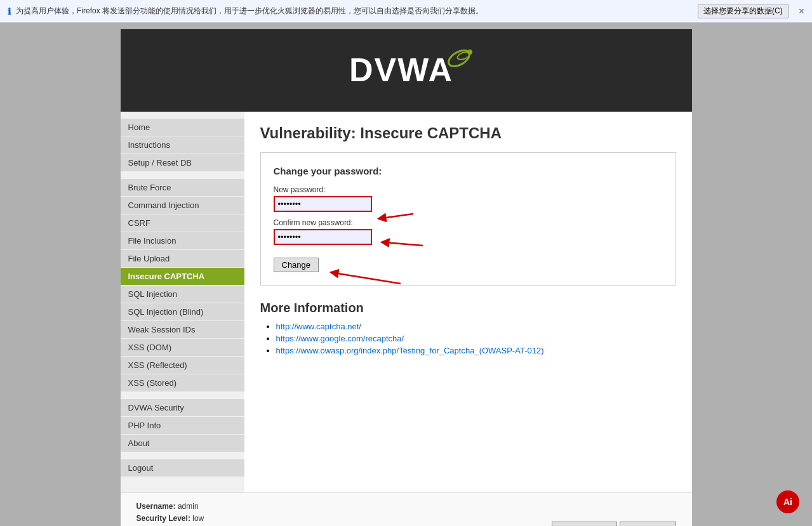  I want to click on info-bar-text: 为提高用户体验，Firefox 将发送部分功能的使用情况给我们，用于进一步优化火…, so click(354, 11).